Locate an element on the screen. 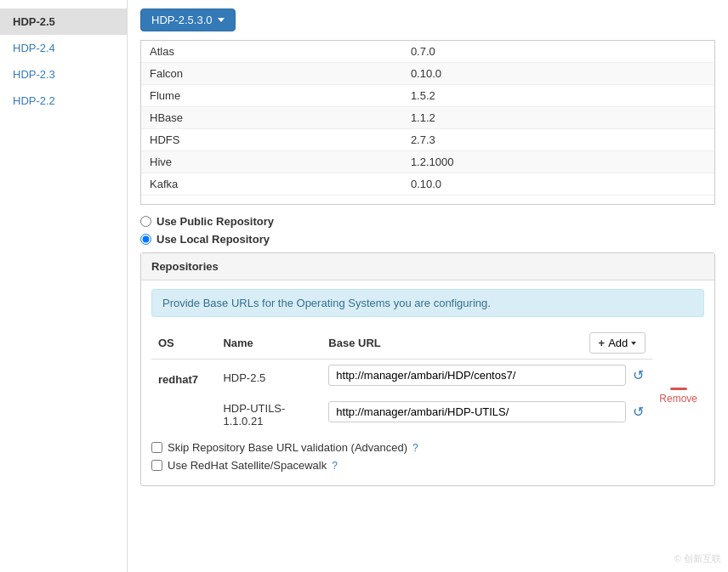  skip-validation-help-icon: ? is located at coordinates (415, 448).